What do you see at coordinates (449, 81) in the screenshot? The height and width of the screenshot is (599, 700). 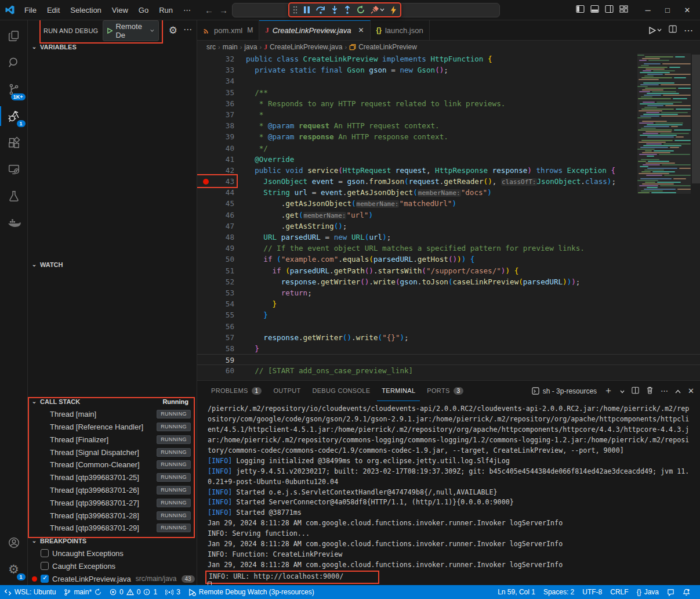 I see `code-line-34: 34` at bounding box center [449, 81].